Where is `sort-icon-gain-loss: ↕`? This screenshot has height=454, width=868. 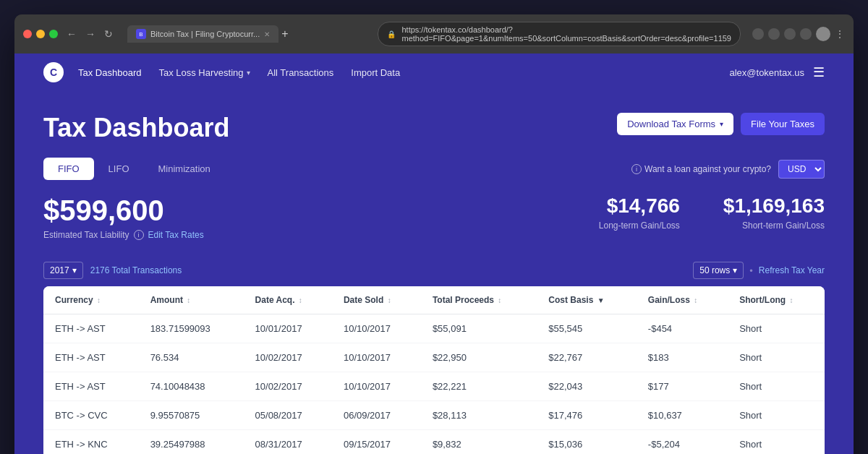
sort-icon-gain-loss: ↕ is located at coordinates (696, 301).